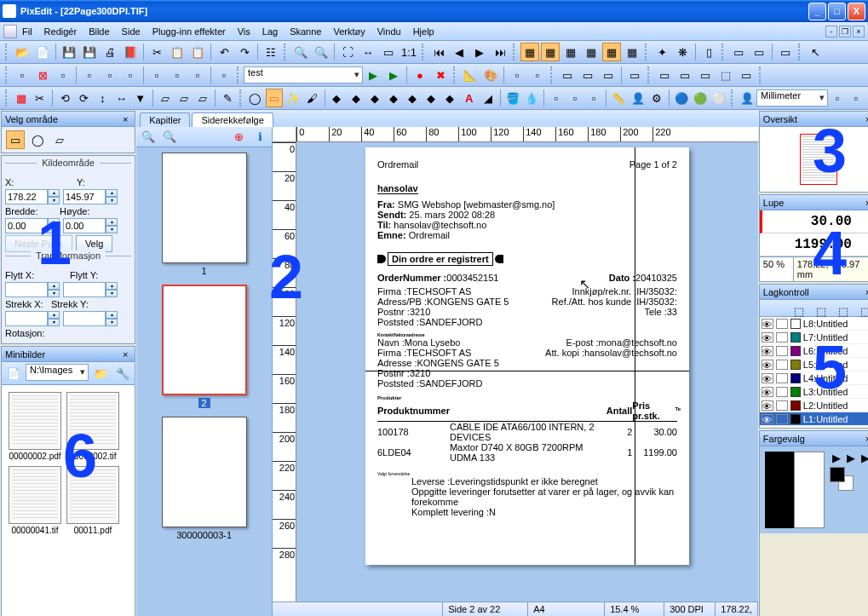  I want to click on pointer-icon: ↖, so click(815, 52).